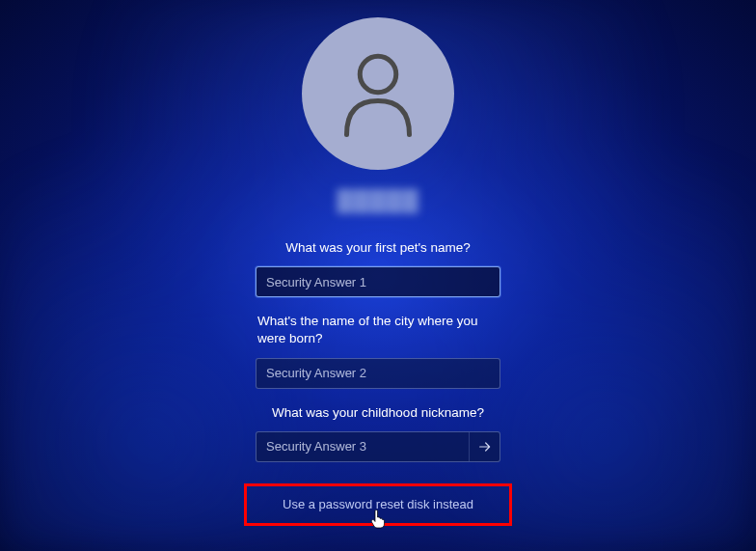 This screenshot has width=756, height=551. I want to click on reset-disk-highlight-box: Use a password reset disk instead, so click(378, 505).